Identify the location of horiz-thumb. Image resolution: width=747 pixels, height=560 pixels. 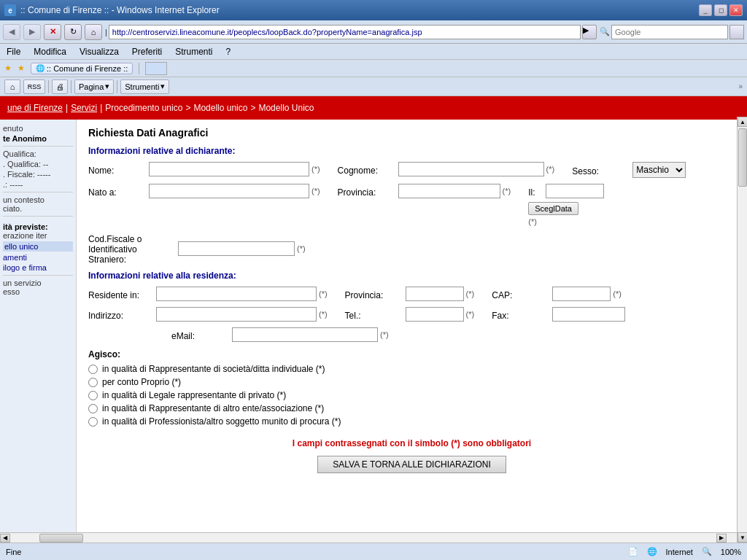
(61, 538).